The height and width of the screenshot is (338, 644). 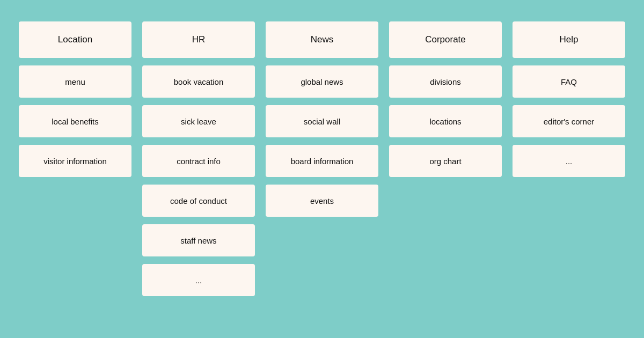 What do you see at coordinates (199, 40) in the screenshot?
I see `header-hr: HR` at bounding box center [199, 40].